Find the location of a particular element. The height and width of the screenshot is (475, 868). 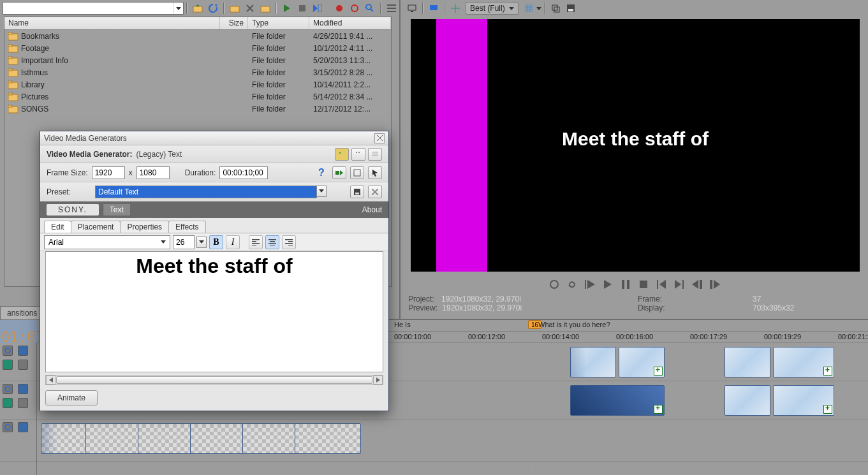

col-size: Size is located at coordinates (234, 23).